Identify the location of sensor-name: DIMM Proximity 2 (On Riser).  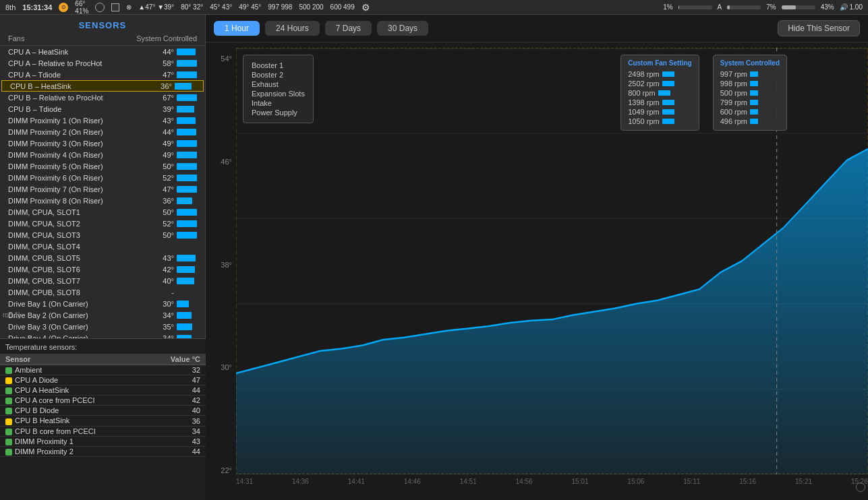
(80, 132).